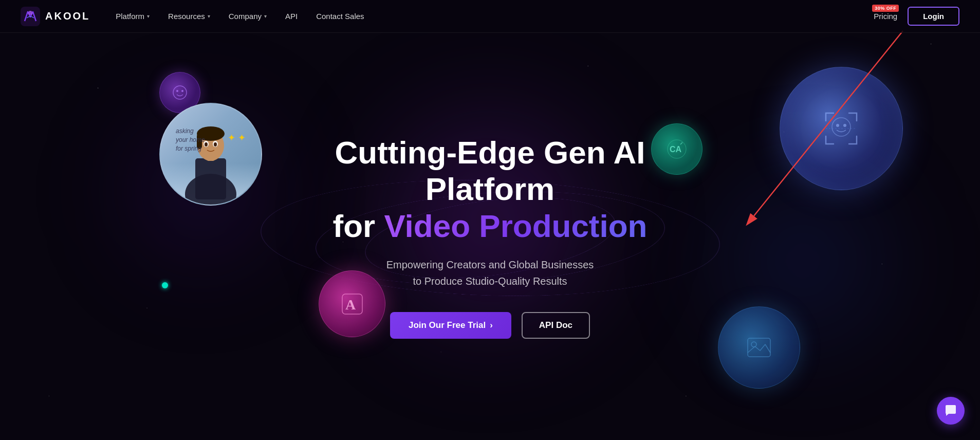  What do you see at coordinates (490, 189) in the screenshot?
I see `hero-title: Cutting-Edge Gen AI Platform for Video P…` at bounding box center [490, 189].